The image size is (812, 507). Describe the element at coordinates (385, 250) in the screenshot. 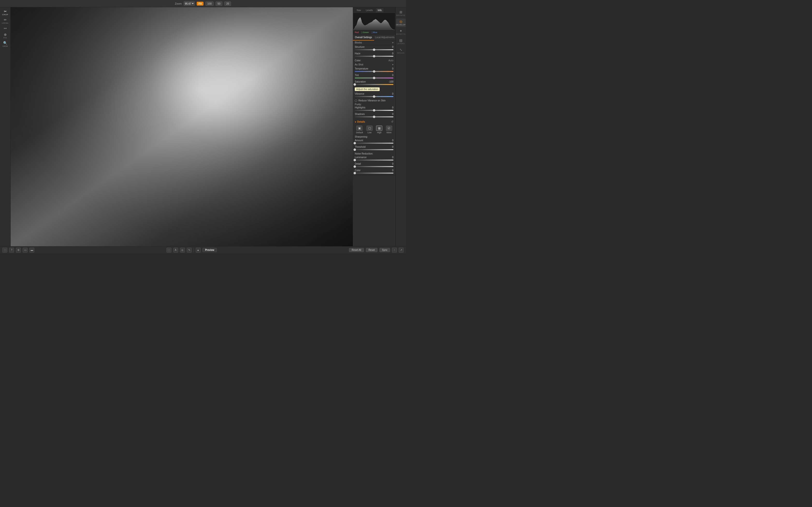

I see `sync-button: Sync` at that location.